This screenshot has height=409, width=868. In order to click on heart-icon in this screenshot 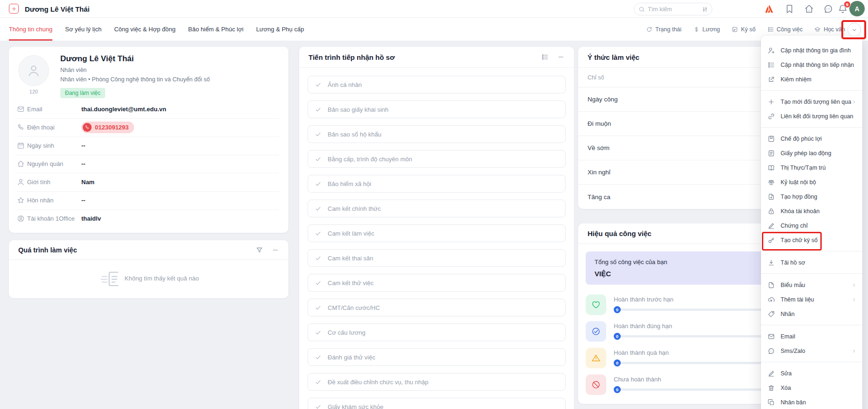, I will do `click(596, 305)`.